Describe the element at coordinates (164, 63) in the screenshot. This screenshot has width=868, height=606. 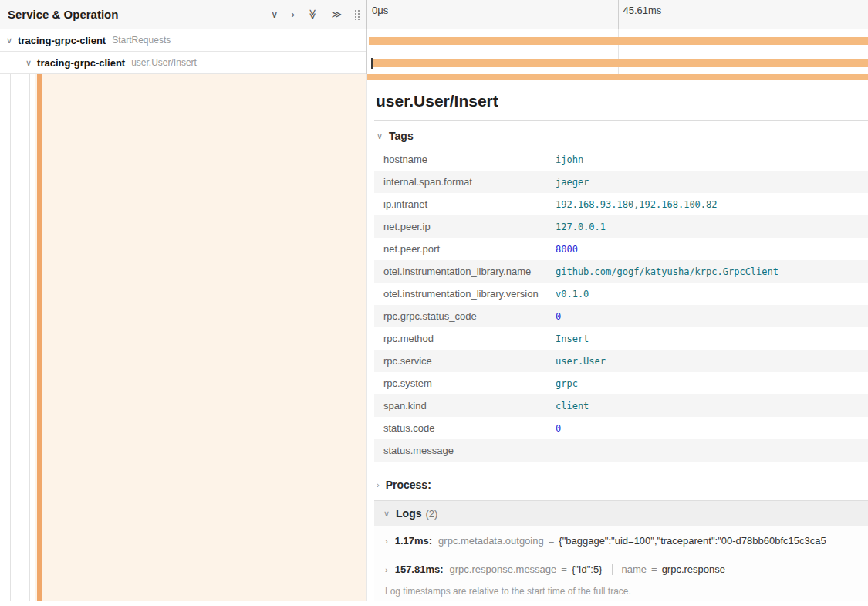
I see `span-operation-name: user.User/Insert` at that location.